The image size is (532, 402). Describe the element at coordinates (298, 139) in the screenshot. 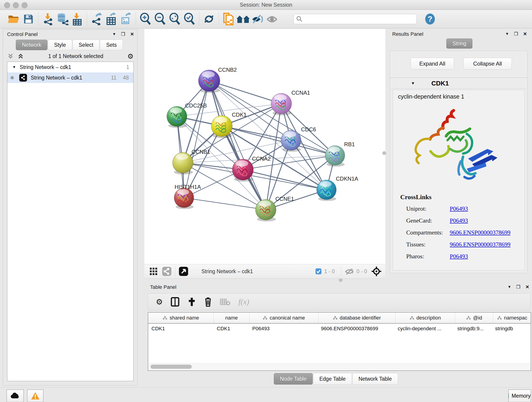

I see `node-CDC6: CDC6` at that location.